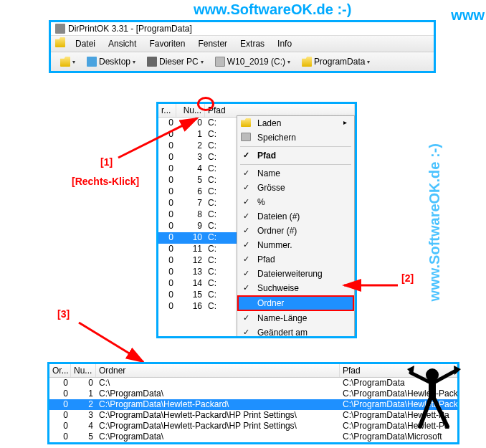 This screenshot has width=486, height=448. Describe the element at coordinates (340, 62) in the screenshot. I see `breadcrumb-label: ProgramData` at that location.